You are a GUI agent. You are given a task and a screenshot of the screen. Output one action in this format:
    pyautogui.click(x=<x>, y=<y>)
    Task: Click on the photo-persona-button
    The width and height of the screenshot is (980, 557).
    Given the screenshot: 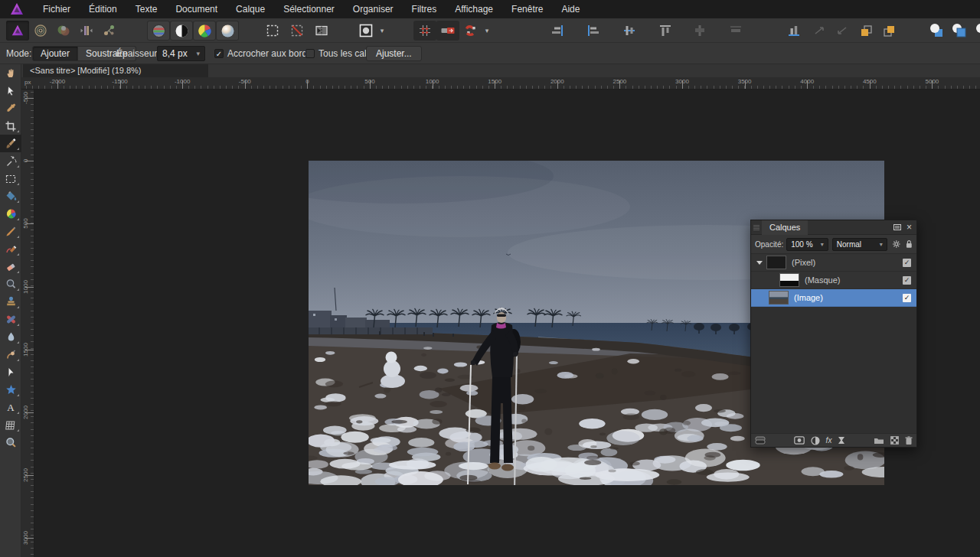 What is the action you would take?
    pyautogui.click(x=18, y=31)
    